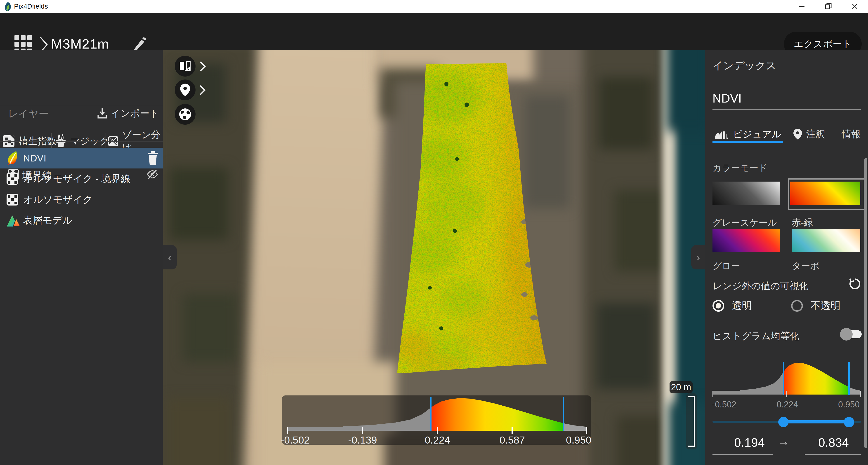  I want to click on radio-transparent: 透明, so click(732, 306).